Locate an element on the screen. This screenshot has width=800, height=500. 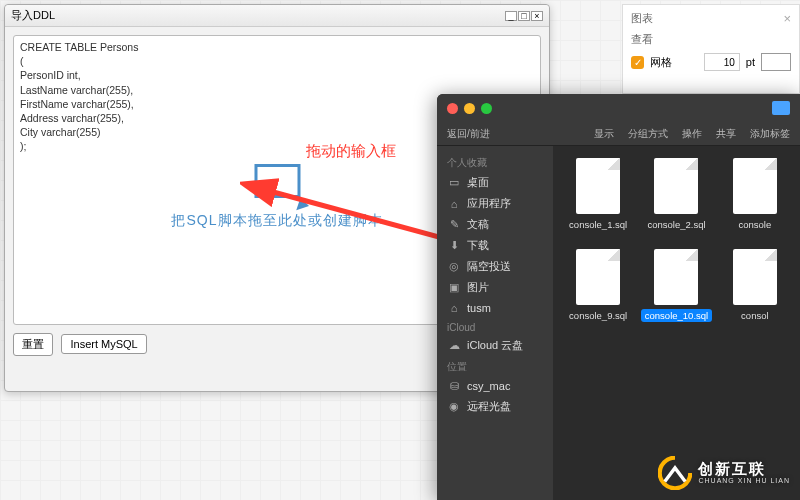
file-item: console is located at coordinates (755, 194).